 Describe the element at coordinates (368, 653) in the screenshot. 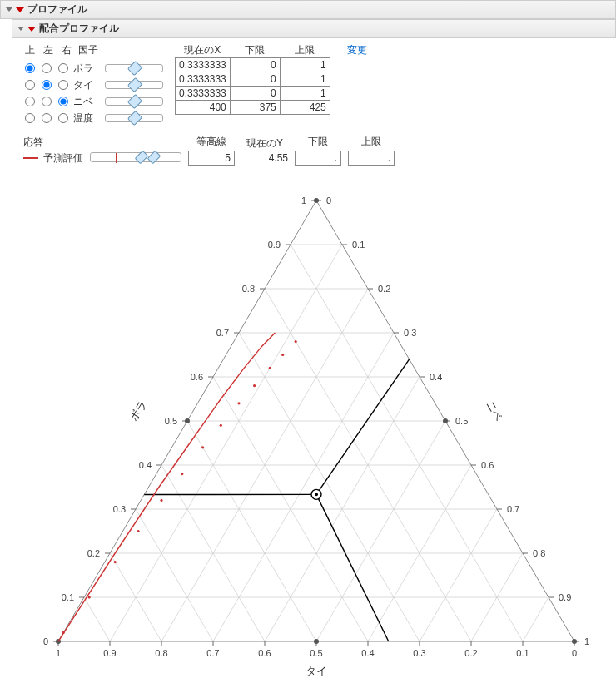

I see `svg-text: 0.4` at that location.